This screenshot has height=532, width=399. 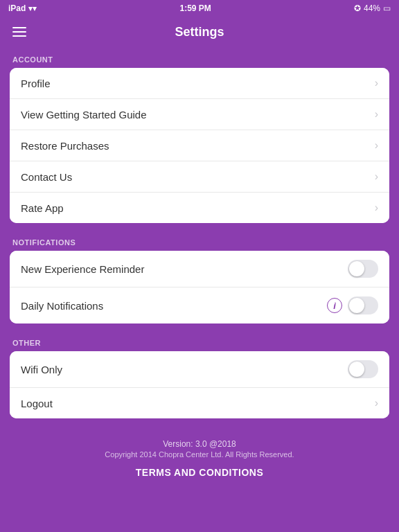 What do you see at coordinates (22, 8) in the screenshot?
I see `status-left: iPad ▾▾` at bounding box center [22, 8].